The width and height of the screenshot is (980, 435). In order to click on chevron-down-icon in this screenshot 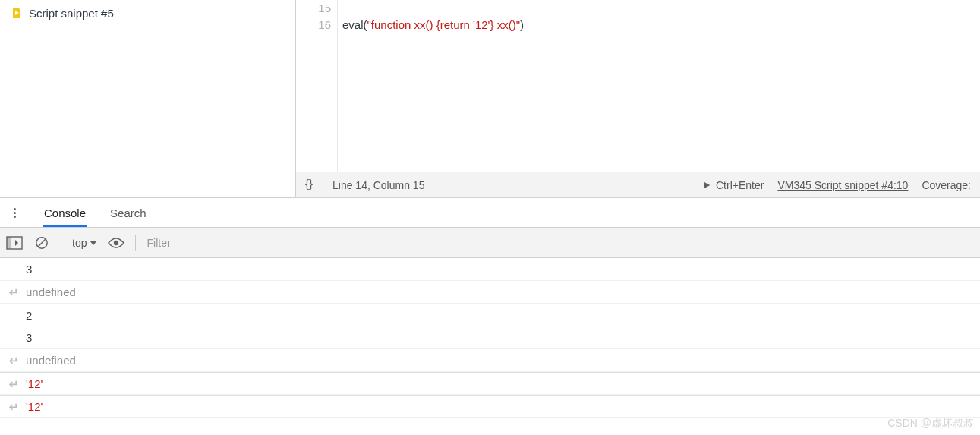, I will do `click(93, 243)`.